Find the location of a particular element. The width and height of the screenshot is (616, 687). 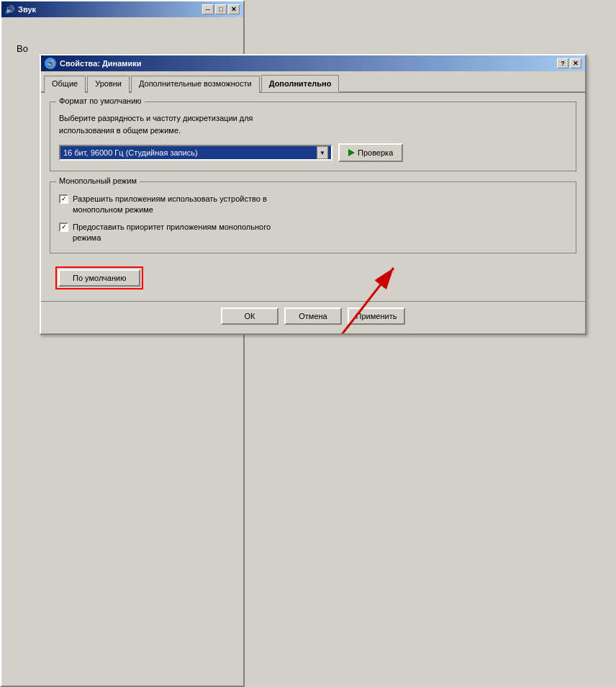

checkbox-check-1: ✓ is located at coordinates (64, 199).